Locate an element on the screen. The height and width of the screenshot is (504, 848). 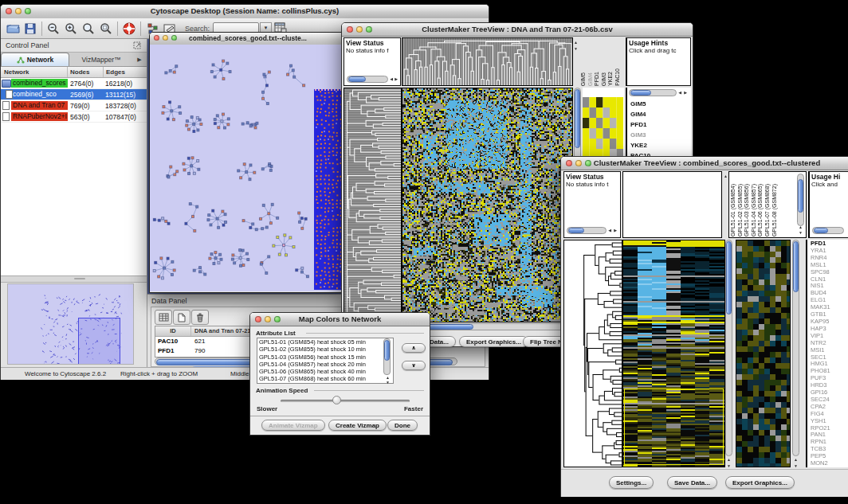
network-row: DNA and Tran 07769(0)183728(0) is located at coordinates (73, 106).